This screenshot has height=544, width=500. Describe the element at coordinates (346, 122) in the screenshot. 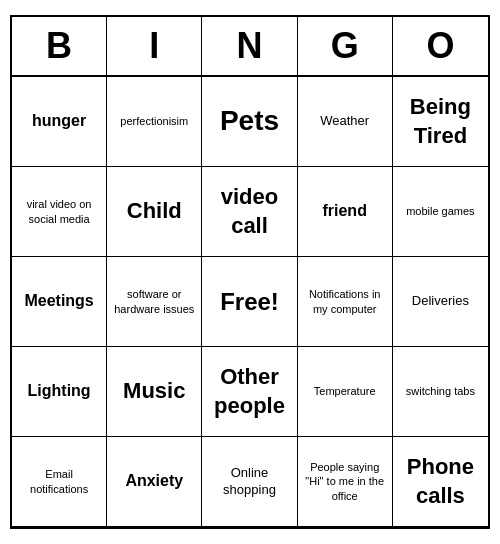

I see `bingo-cell: Weather` at that location.